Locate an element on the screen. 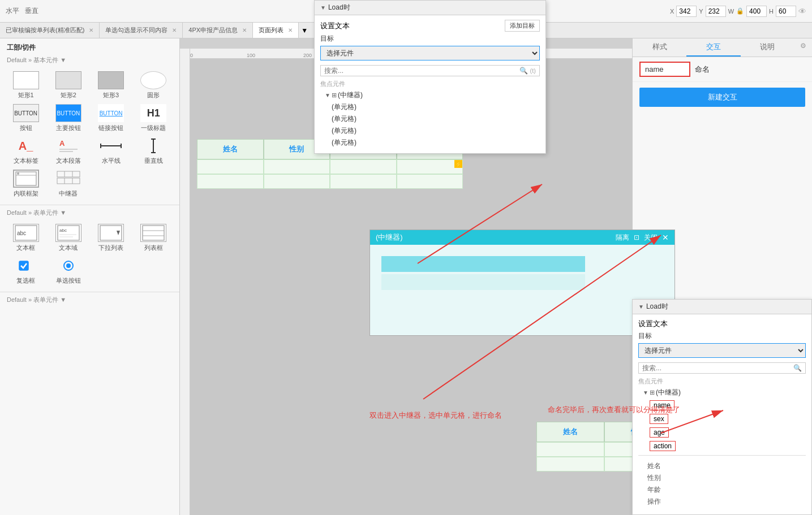 This screenshot has height=515, width=812. tab-3-close: ✕ is located at coordinates (244, 31).